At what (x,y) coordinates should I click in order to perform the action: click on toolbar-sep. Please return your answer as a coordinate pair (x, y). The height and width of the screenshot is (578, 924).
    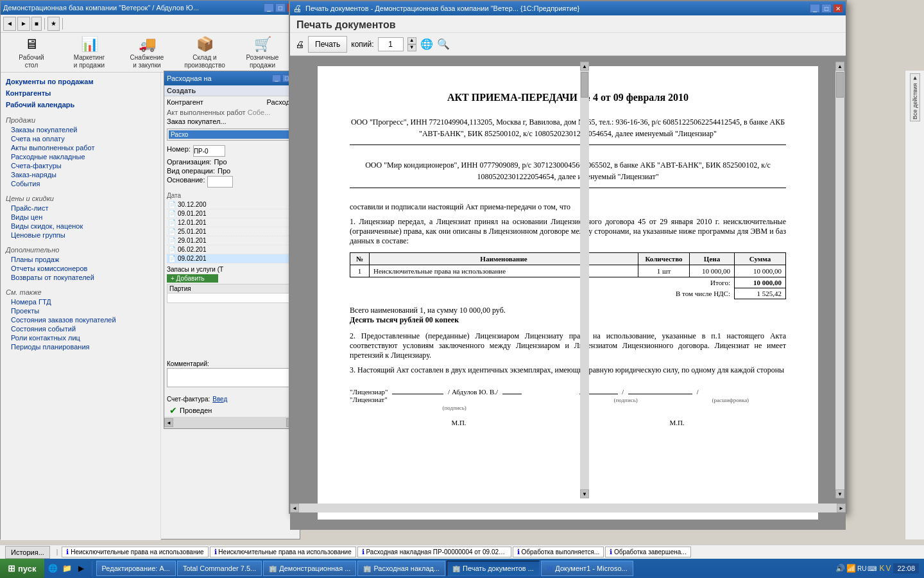
    Looking at the image, I should click on (45, 24).